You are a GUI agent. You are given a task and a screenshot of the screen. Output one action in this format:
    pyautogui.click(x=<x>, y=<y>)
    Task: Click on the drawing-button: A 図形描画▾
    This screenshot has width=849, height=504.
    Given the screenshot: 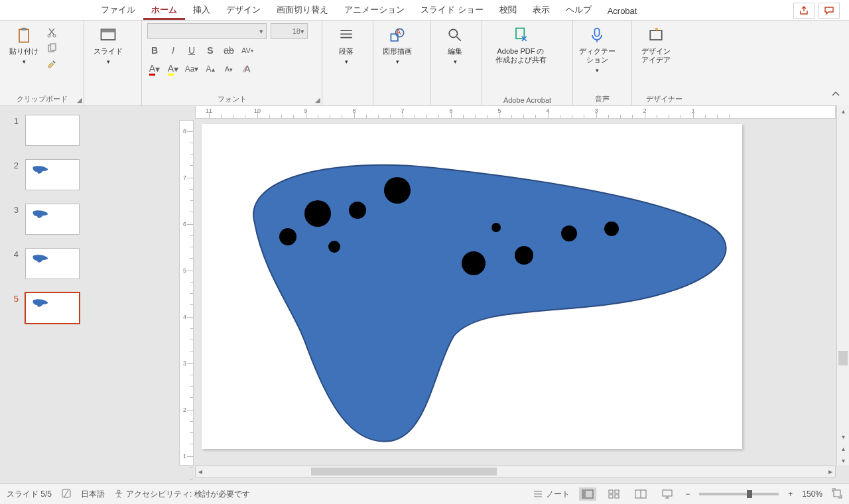 What is the action you would take?
    pyautogui.click(x=397, y=44)
    